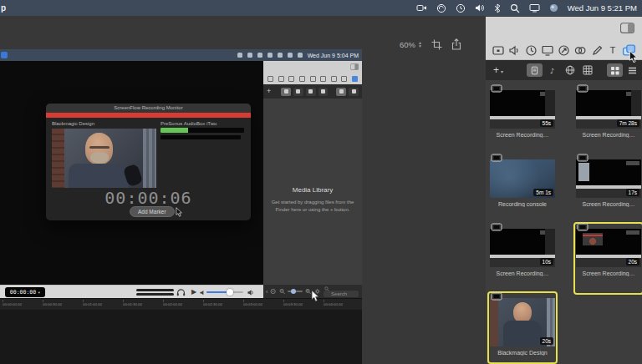  Describe the element at coordinates (580, 50) in the screenshot. I see `tab-touch-callout` at that location.